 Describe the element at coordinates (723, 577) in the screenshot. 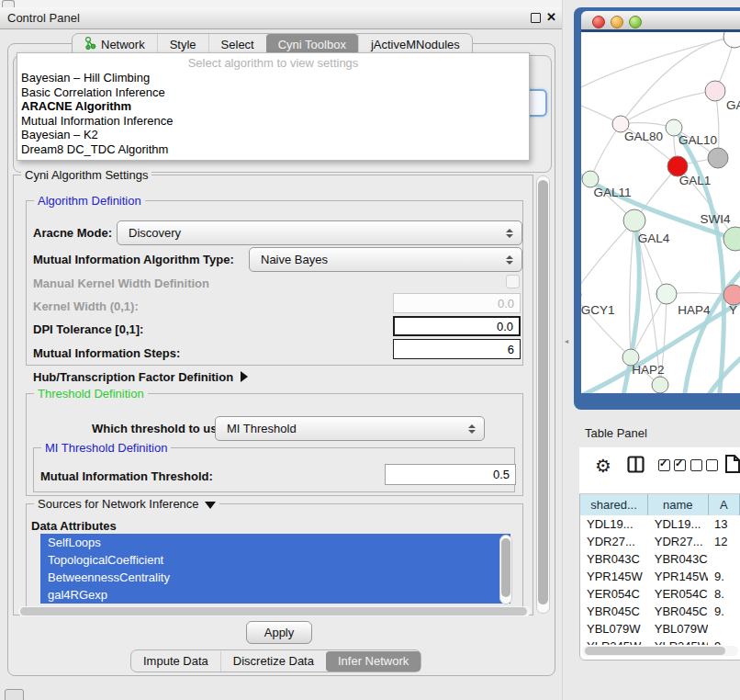

I see `table-cell: 9.` at that location.